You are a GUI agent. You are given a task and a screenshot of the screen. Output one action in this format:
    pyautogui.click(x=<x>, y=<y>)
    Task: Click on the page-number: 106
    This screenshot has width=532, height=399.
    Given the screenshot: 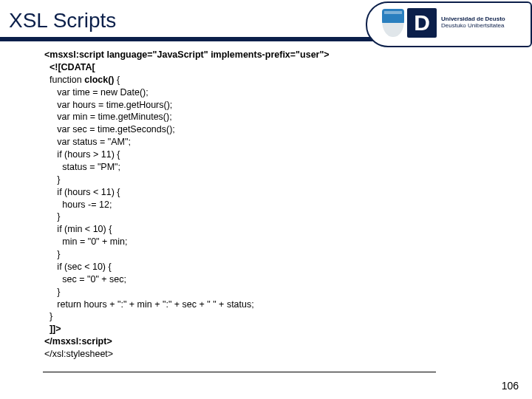 What is the action you would take?
    pyautogui.click(x=510, y=386)
    